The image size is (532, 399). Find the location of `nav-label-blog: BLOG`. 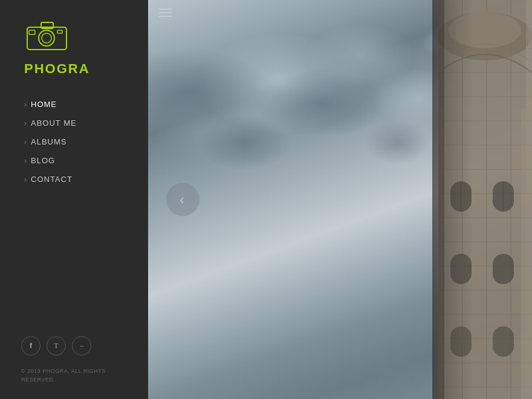

nav-label-blog: BLOG is located at coordinates (43, 161).